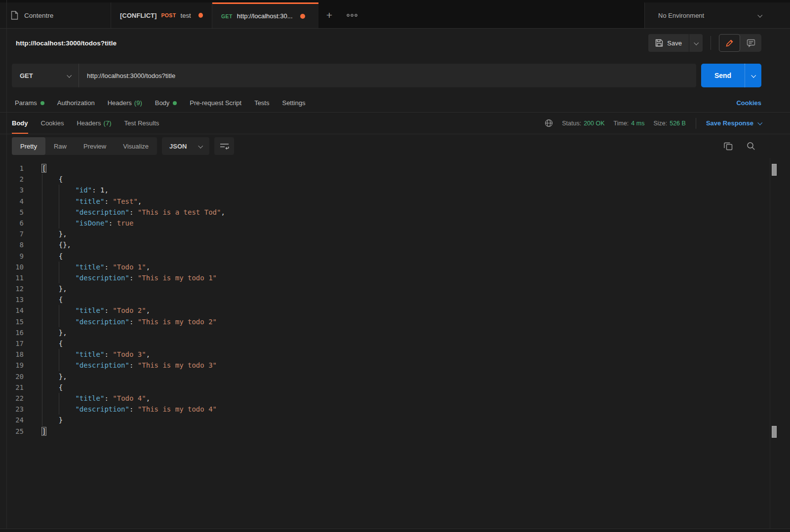  Describe the element at coordinates (29, 146) in the screenshot. I see `view-tab-pretty: Pretty` at that location.